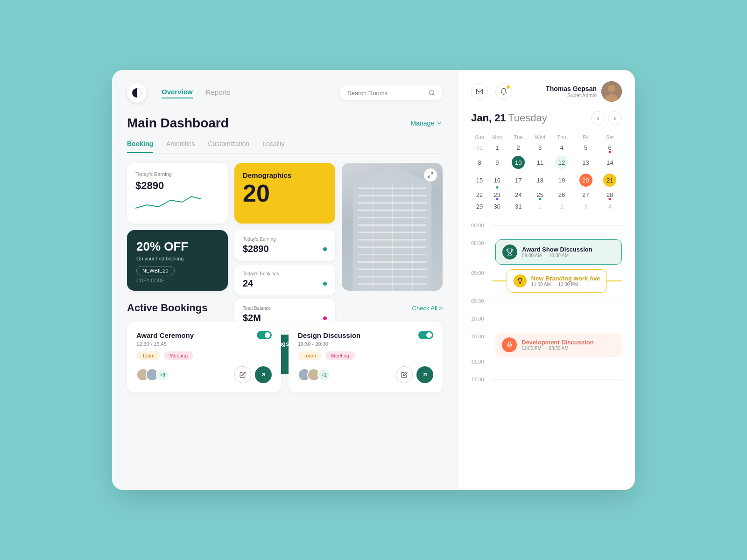  I want to click on cal-day-19: 19, so click(562, 180).